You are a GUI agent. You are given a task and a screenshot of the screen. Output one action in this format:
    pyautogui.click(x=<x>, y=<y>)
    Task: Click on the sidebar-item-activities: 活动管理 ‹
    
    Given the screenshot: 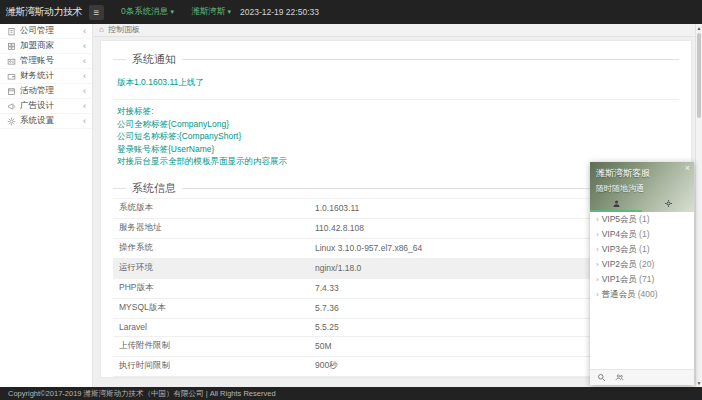 What is the action you would take?
    pyautogui.click(x=46, y=92)
    